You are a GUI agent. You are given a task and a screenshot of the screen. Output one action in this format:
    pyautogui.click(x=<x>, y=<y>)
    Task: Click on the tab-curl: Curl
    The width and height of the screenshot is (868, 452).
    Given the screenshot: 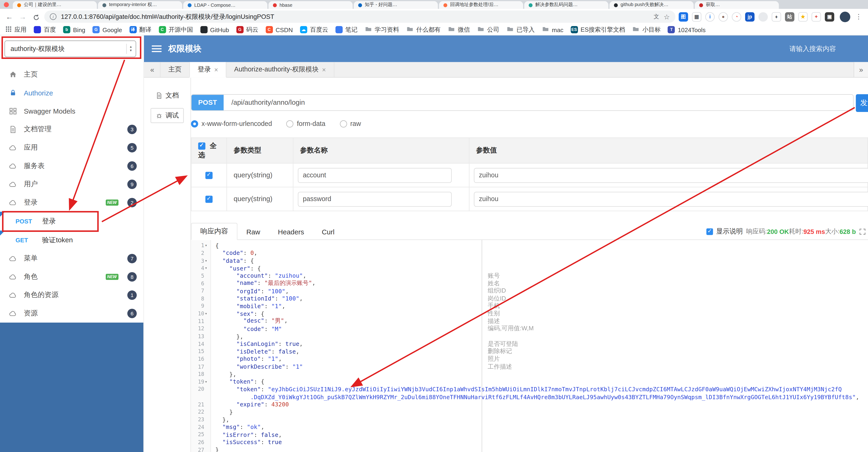 What is the action you would take?
    pyautogui.click(x=328, y=232)
    